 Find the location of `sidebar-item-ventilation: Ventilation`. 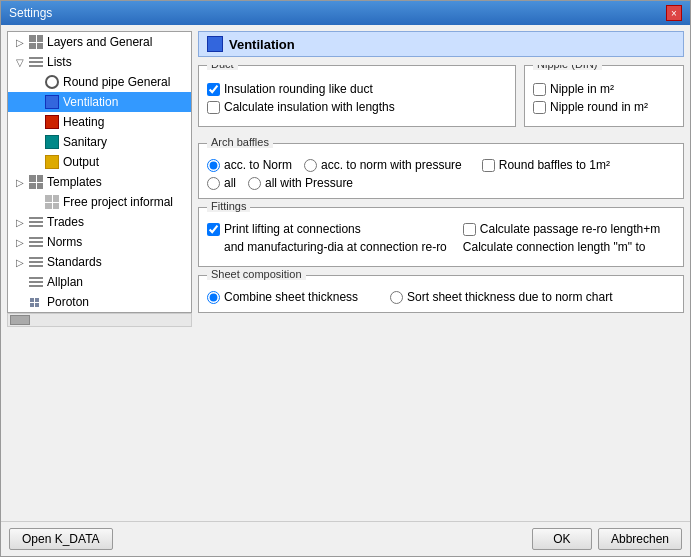

sidebar-item-ventilation: Ventilation is located at coordinates (100, 102).